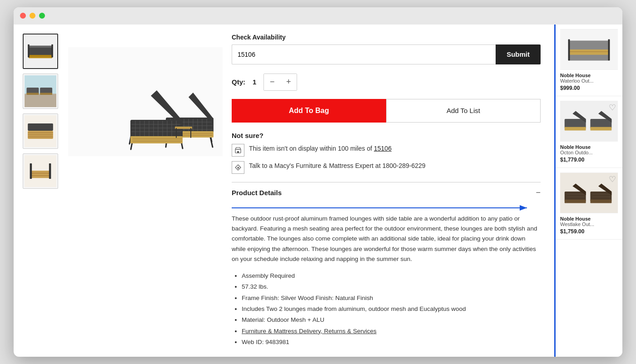 This screenshot has width=636, height=364. I want to click on sidebar-name-2: Westlake Out..., so click(589, 224).